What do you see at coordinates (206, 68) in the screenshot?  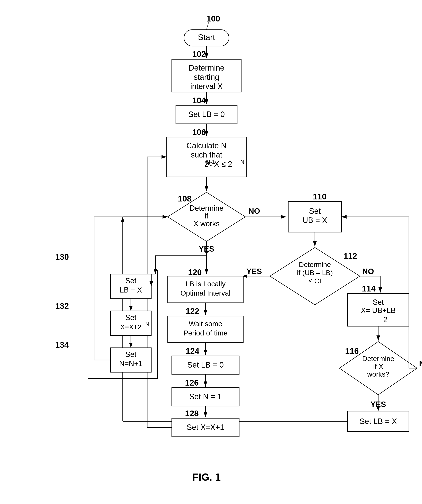 I see `node-102-label-1: Determine` at bounding box center [206, 68].